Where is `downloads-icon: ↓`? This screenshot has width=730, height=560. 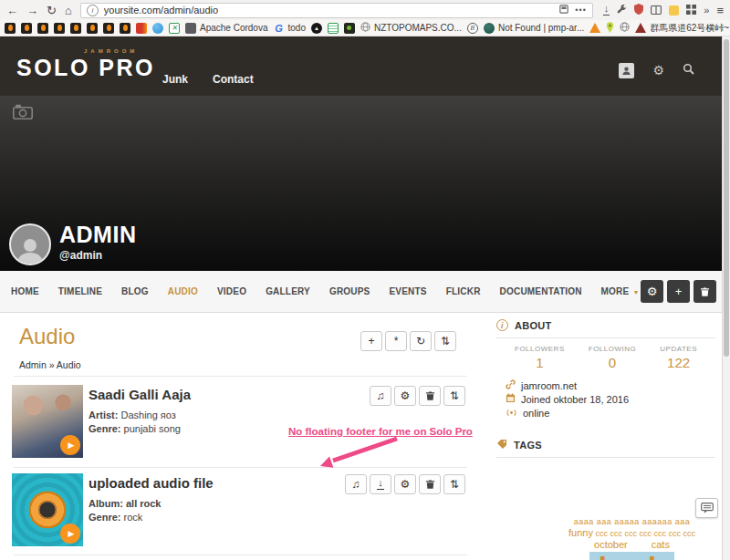
downloads-icon: ↓ is located at coordinates (607, 10).